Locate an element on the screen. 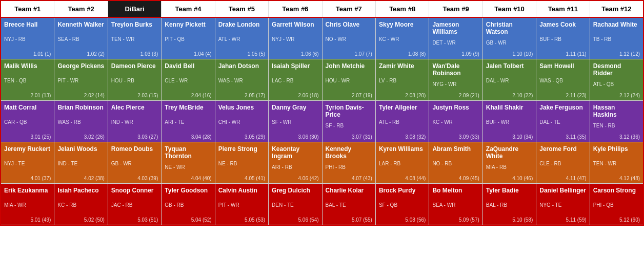 Image resolution: width=644 pixels, height=259 pixels. pick-cell-5.0553: Calvin AustinPIT - WR5.05 (53) is located at coordinates (242, 204).